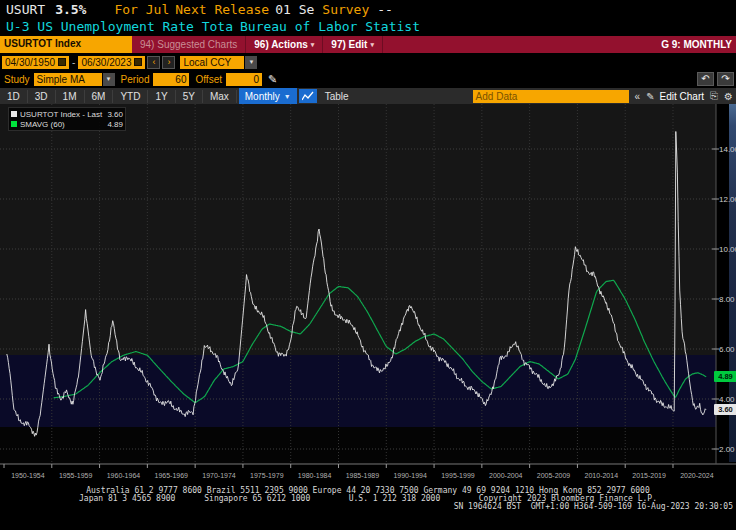 This screenshot has width=736, height=530. What do you see at coordinates (638, 96) in the screenshot?
I see `collapse-icon: «` at bounding box center [638, 96].